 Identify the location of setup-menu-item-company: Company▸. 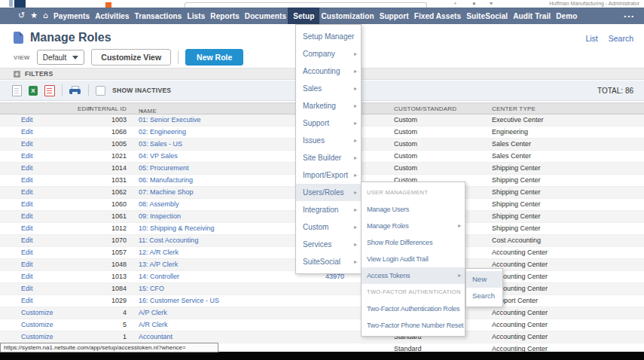
(328, 54).